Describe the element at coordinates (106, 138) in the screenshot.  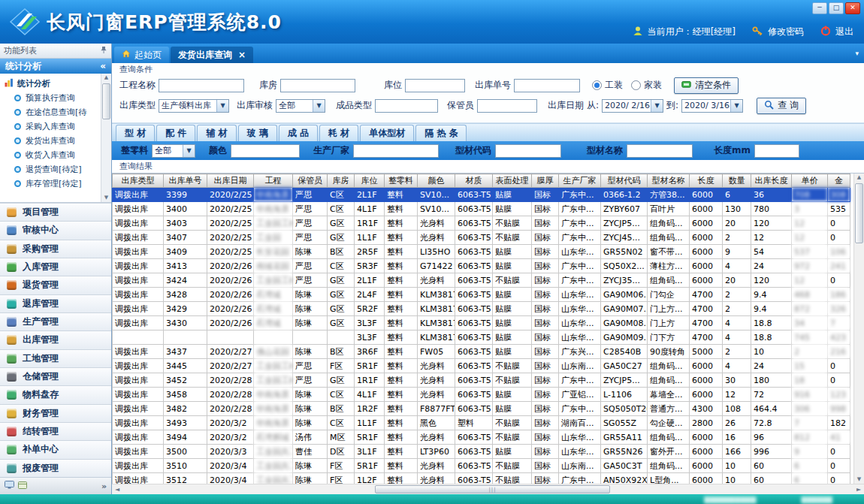
I see `tree-scrollbar: ▲ ▼` at that location.